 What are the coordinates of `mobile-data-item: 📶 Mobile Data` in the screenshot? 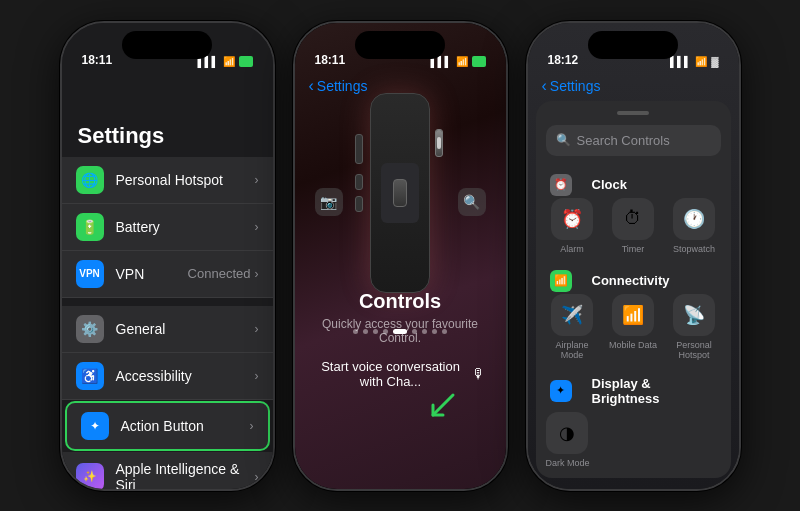 It's located at (634, 327).